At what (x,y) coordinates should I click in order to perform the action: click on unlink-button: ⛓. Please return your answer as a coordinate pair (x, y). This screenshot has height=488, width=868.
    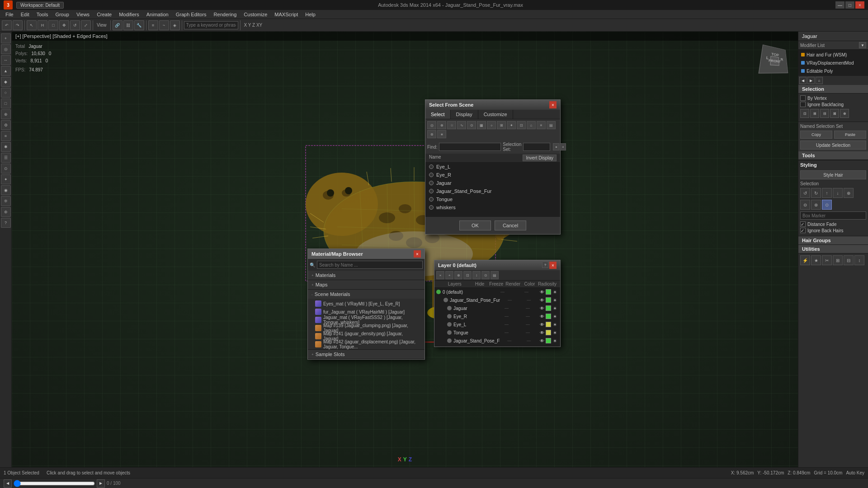
    Looking at the image, I should click on (128, 25).